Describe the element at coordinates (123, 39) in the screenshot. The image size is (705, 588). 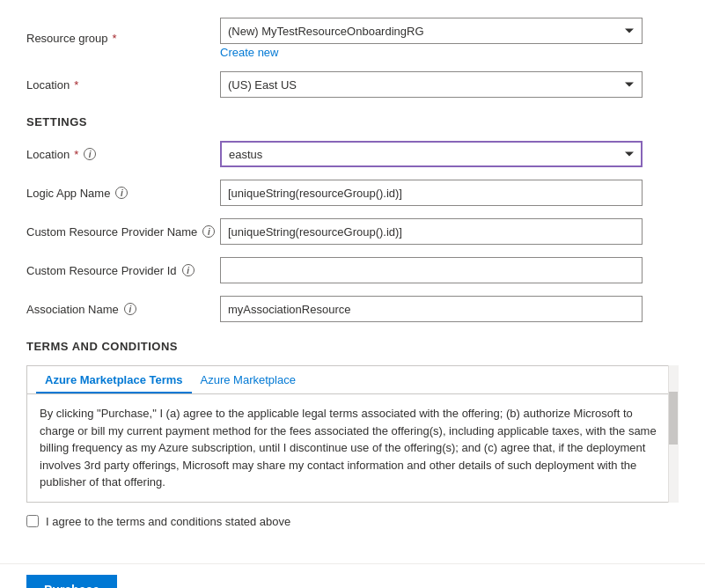
I see `resource-group-label: Resource group *` at that location.